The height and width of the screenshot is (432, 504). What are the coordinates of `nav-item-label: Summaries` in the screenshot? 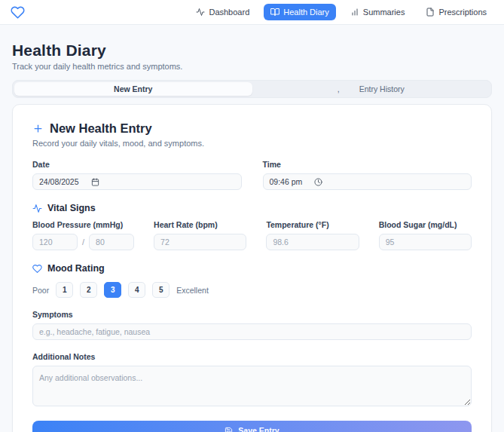 It's located at (384, 12).